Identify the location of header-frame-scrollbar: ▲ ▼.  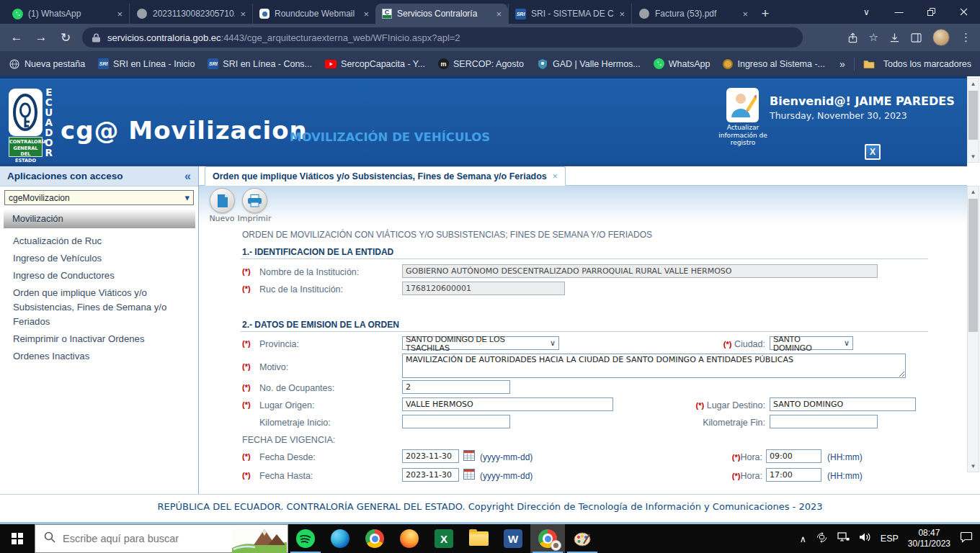
(973, 120).